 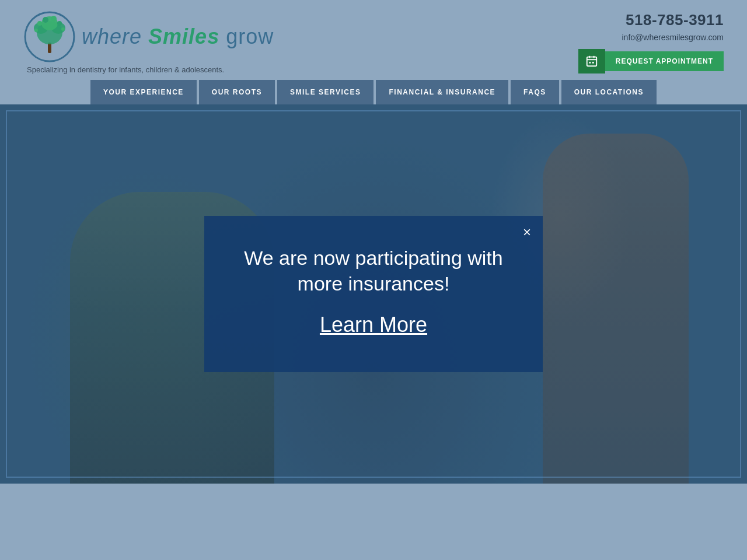 I want to click on nav-our-locations: OUR LOCATIONS, so click(x=609, y=92).